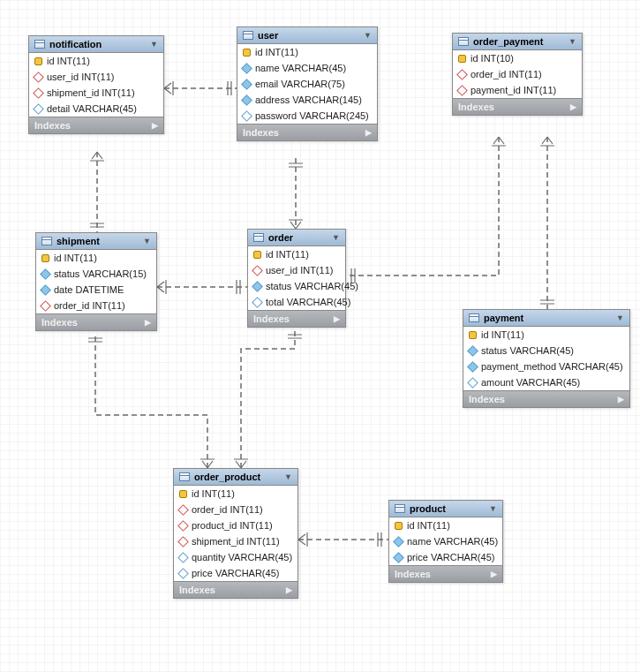 Image resolution: width=640 pixels, height=672 pixels. Describe the element at coordinates (517, 42) in the screenshot. I see `entity-header: order_payment ▼` at that location.